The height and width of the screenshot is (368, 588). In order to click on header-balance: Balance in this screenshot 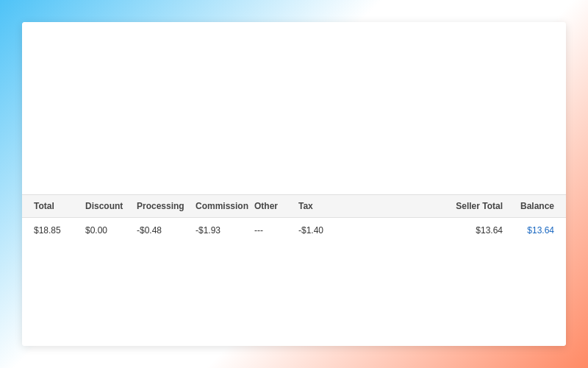, I will do `click(528, 206)`.